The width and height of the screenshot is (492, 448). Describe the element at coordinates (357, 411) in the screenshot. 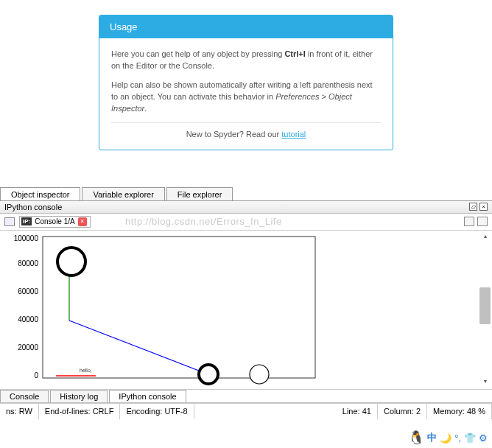

I see `status-line: Line: 41` at that location.